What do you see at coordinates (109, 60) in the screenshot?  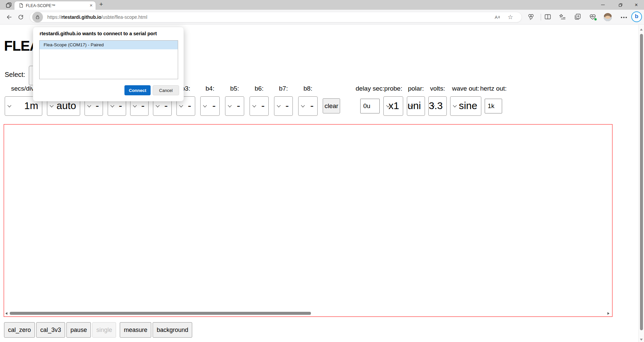 I see `device-listbox: Flea-Scope (COM17) - Paired` at bounding box center [109, 60].